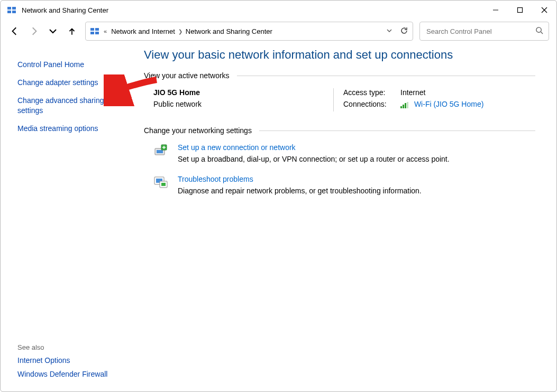 The width and height of the screenshot is (557, 392). I want to click on address-bar: « Network and Internet ❯ Network and Sha…, so click(249, 31).